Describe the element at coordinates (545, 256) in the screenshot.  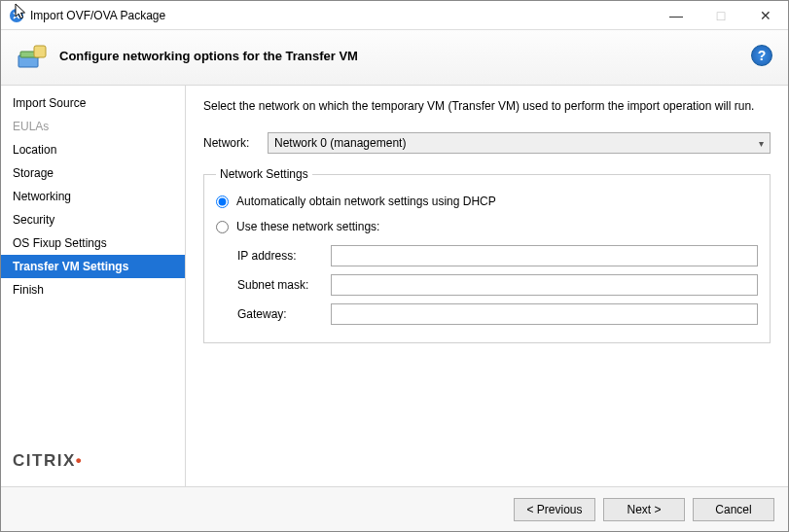
I see `ip-input` at that location.